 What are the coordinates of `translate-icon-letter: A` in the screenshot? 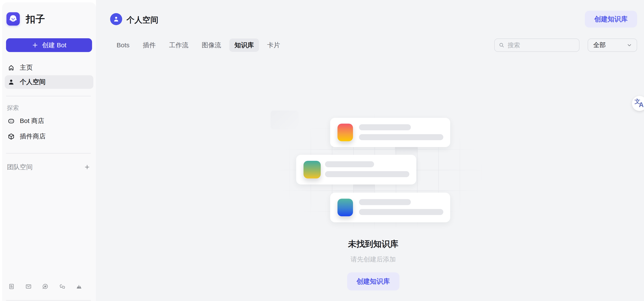 It's located at (641, 105).